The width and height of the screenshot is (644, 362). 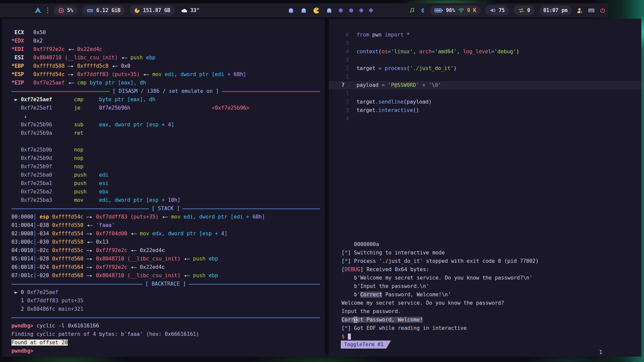 What do you see at coordinates (66, 10) in the screenshot?
I see `cpu-module: 5%` at bounding box center [66, 10].